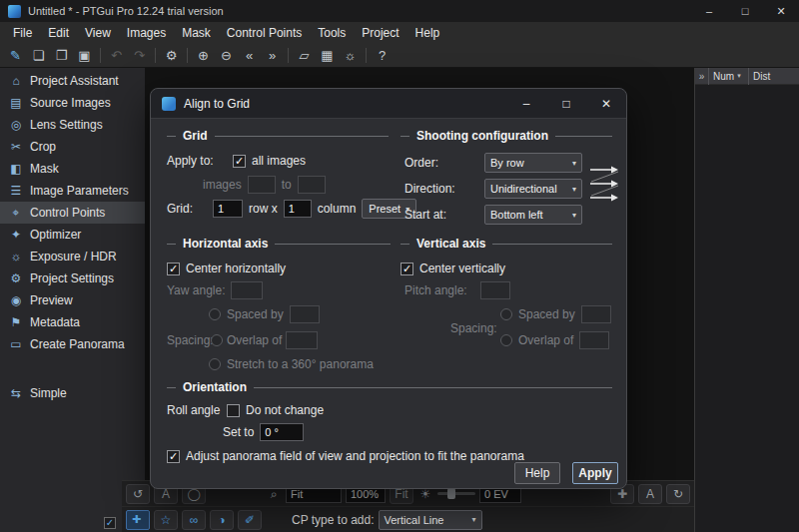 The height and width of the screenshot is (532, 799). What do you see at coordinates (594, 340) in the screenshot?
I see `v-overlap-input` at bounding box center [594, 340].